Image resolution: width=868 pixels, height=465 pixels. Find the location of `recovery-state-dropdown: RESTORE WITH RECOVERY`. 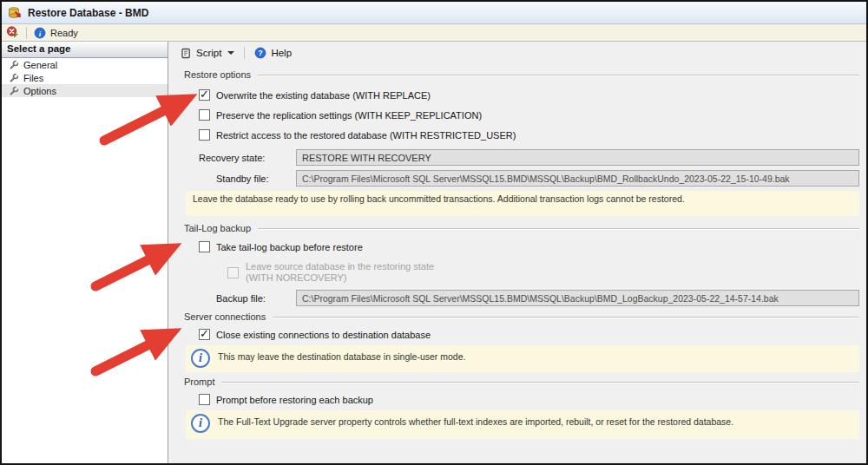

recovery-state-dropdown: RESTORE WITH RECOVERY is located at coordinates (578, 158).